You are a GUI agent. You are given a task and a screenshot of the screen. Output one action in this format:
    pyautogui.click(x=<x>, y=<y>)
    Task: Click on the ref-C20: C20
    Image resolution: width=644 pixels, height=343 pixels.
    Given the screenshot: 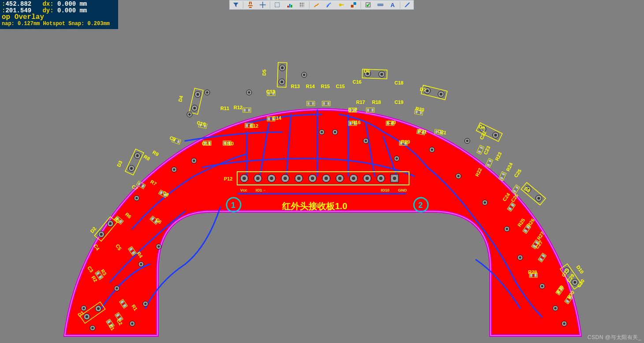 What is the action you would take?
    pyautogui.click(x=391, y=122)
    